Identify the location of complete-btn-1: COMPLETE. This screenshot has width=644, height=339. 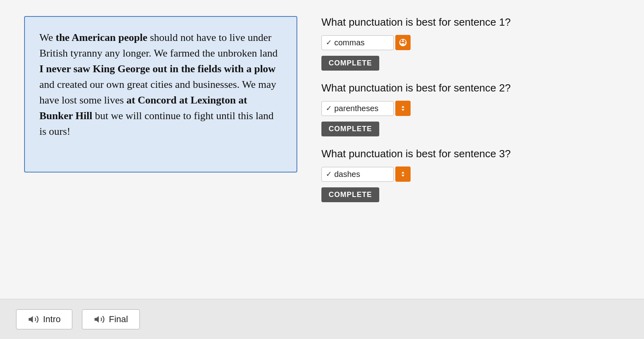
(350, 63).